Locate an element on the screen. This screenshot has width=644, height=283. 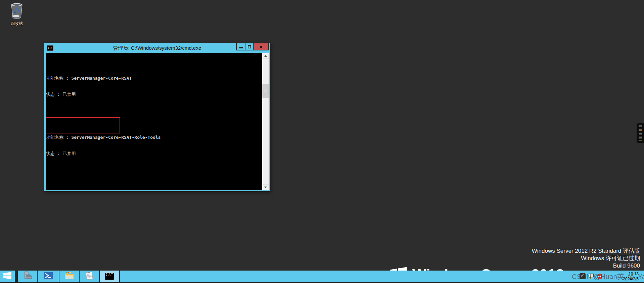
clock-date: 2024/2/5 is located at coordinates (631, 279).